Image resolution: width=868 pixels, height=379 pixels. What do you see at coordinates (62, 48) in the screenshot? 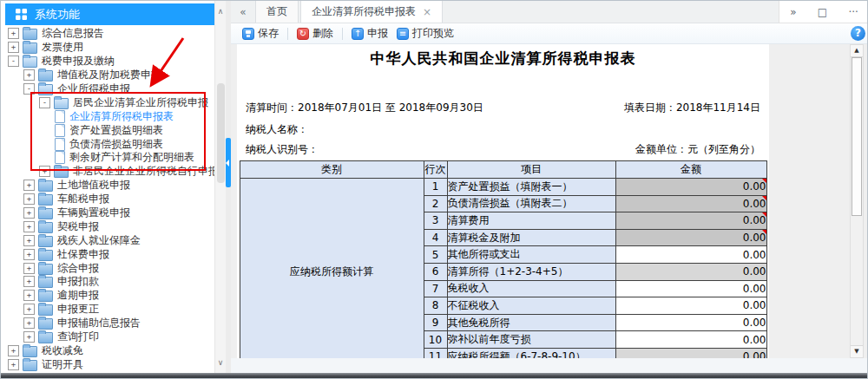
I see `tree-item-label: 发票使用` at bounding box center [62, 48].